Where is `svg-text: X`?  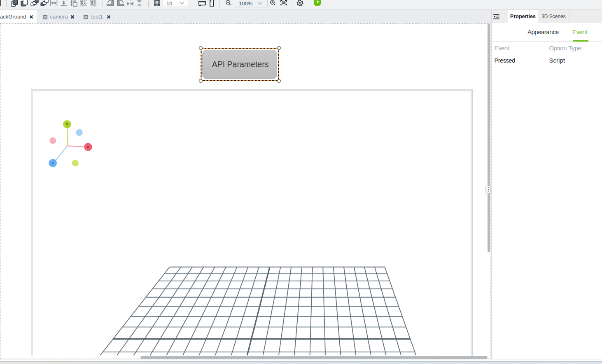 svg-text: X is located at coordinates (88, 147).